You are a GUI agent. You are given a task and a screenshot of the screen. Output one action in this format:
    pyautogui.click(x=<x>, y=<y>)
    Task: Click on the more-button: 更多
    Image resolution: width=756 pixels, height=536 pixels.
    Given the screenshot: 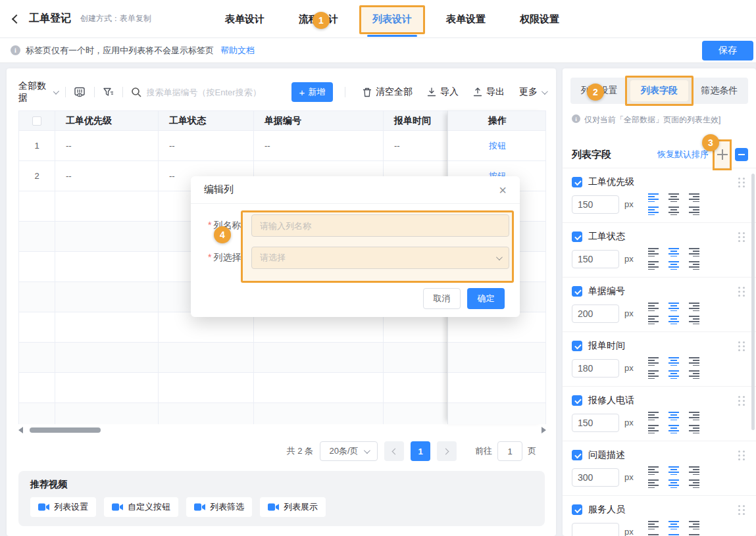 What is the action you would take?
    pyautogui.click(x=533, y=92)
    